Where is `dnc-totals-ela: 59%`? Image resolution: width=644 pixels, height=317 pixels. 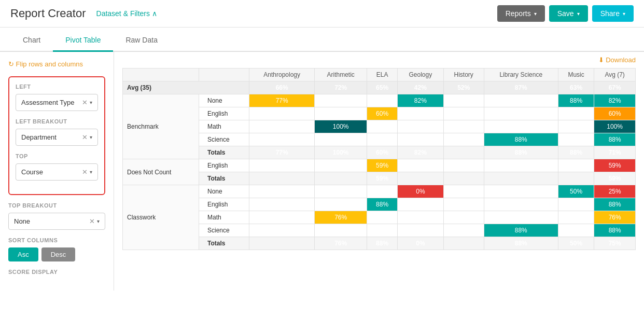
dnc-totals-ela: 59% is located at coordinates (383, 178).